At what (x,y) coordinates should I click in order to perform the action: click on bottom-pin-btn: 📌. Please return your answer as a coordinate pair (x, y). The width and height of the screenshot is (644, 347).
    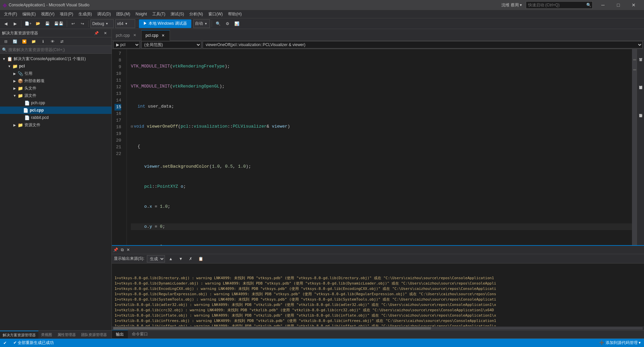
    Looking at the image, I should click on (116, 250).